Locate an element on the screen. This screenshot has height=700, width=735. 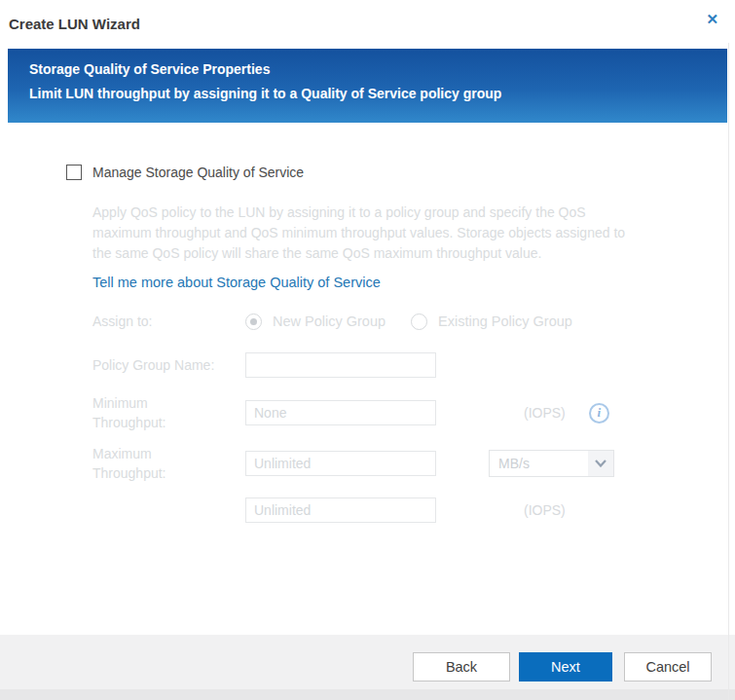
footer-bottom-strip is located at coordinates (368, 695).